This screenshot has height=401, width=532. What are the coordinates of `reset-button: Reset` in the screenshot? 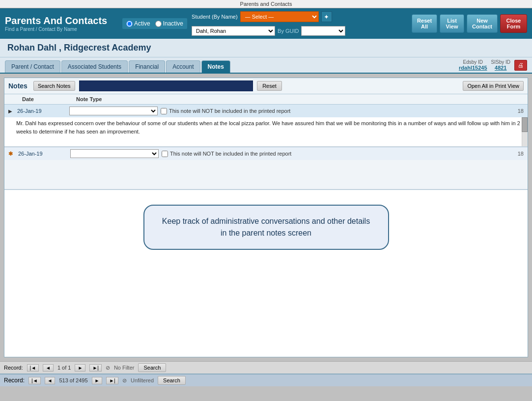 It's located at (269, 86).